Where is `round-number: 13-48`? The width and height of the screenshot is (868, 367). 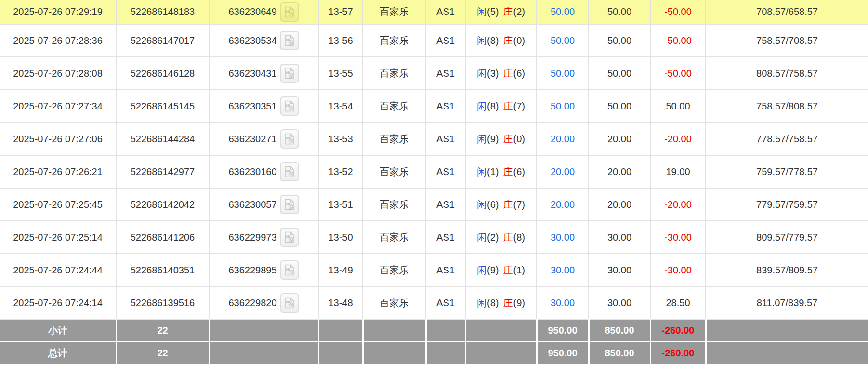
round-number: 13-48 is located at coordinates (341, 303).